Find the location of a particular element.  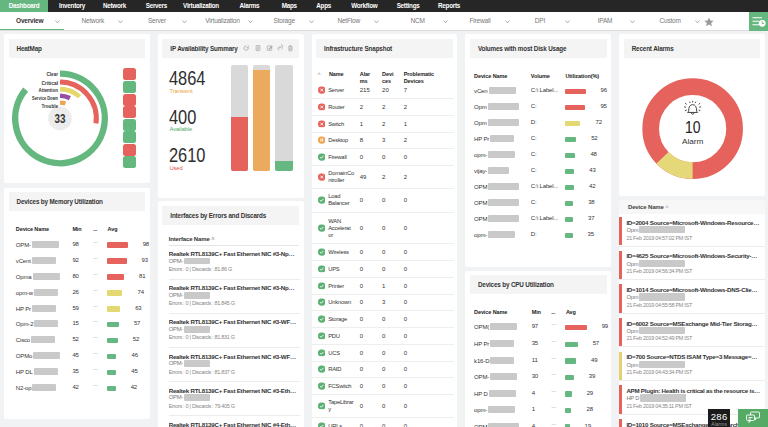

svg-text: Clear is located at coordinates (52, 74).